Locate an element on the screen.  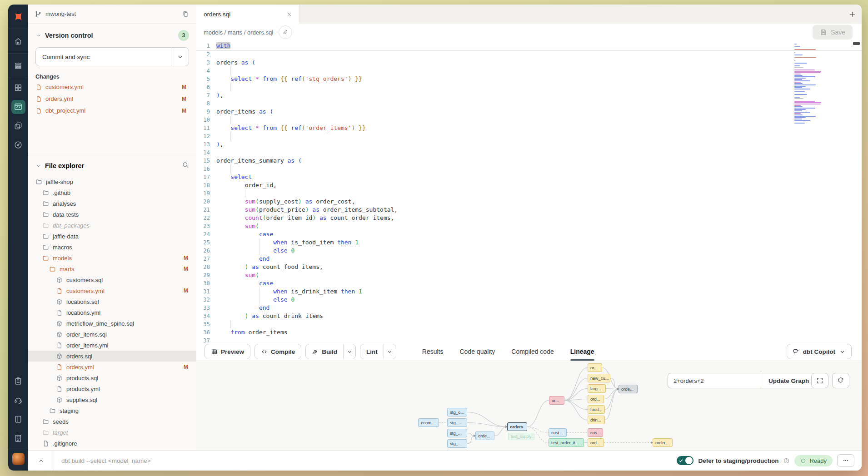
tree-item-customers-sql: customers.sql is located at coordinates (112, 280).